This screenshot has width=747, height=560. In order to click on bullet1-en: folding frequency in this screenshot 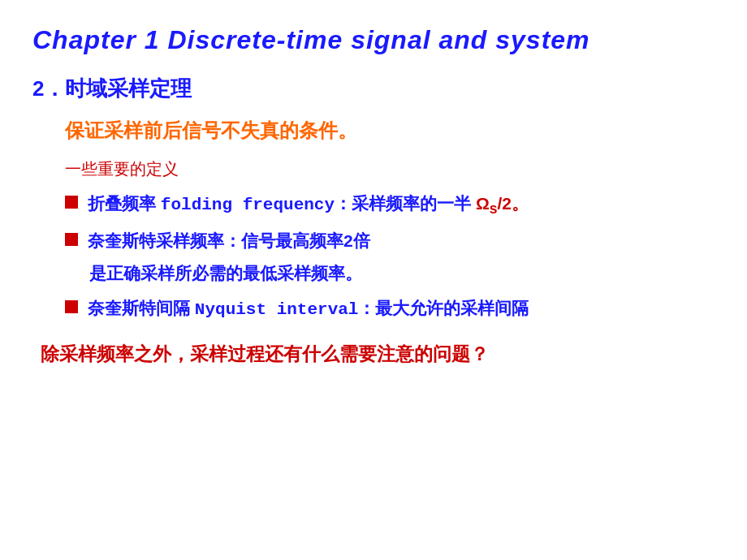, I will do `click(248, 205)`.